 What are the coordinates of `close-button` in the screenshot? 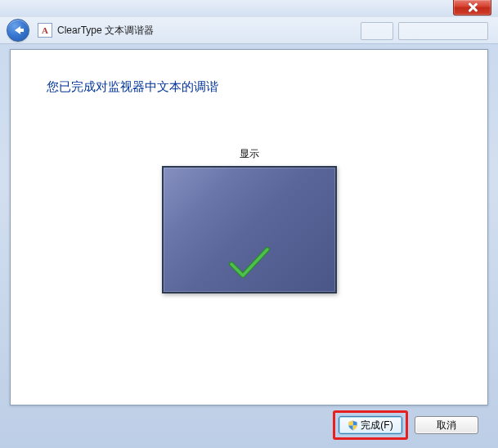 It's located at (473, 8).